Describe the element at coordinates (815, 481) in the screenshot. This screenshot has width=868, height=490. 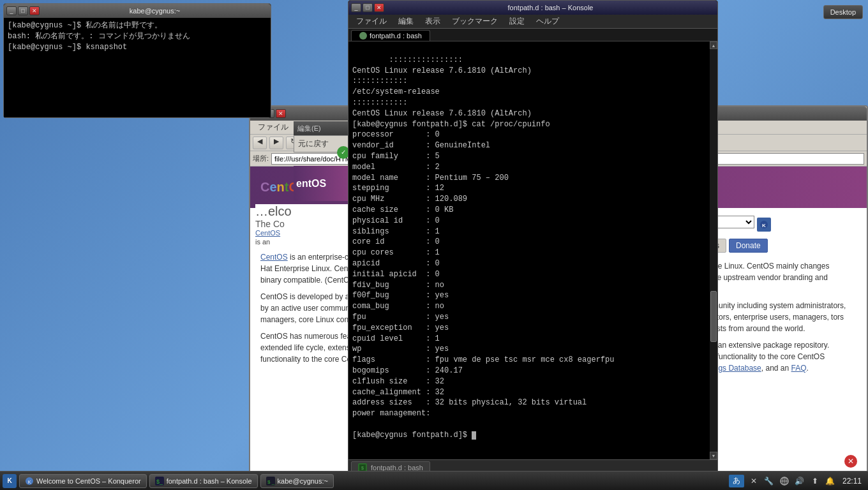
I see `tray-icon-up-arrow: ⬆` at that location.